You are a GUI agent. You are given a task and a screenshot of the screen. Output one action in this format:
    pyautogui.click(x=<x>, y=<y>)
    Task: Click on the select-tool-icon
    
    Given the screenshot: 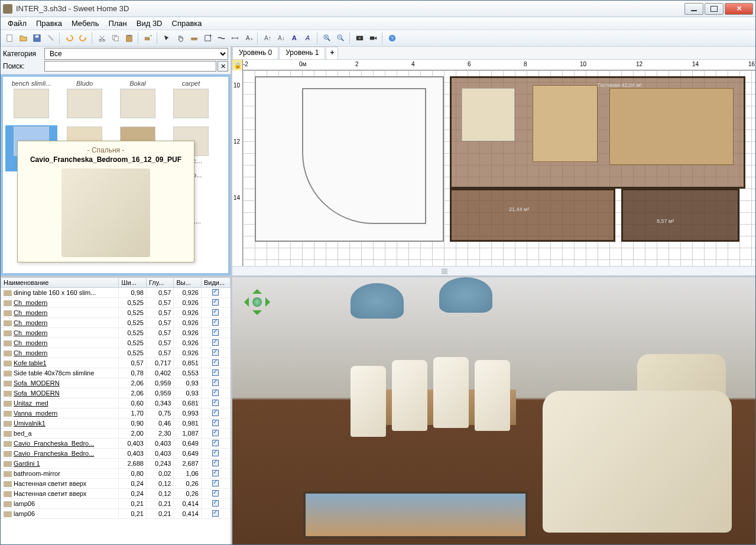 What is the action you would take?
    pyautogui.click(x=167, y=38)
    